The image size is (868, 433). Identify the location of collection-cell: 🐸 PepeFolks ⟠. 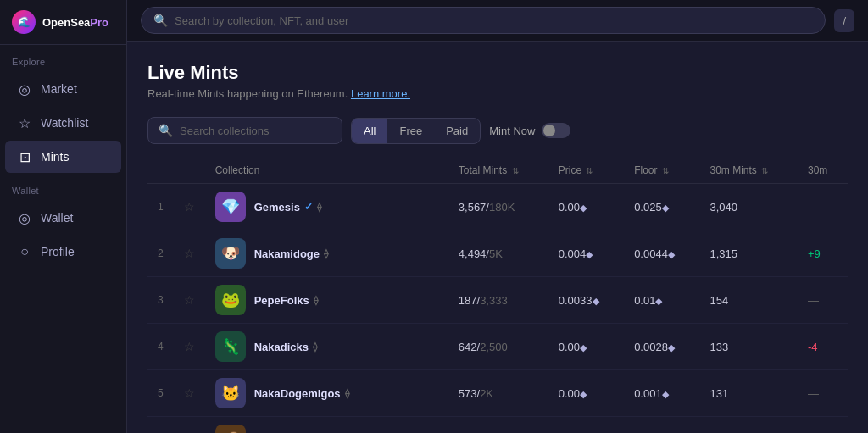
(327, 300).